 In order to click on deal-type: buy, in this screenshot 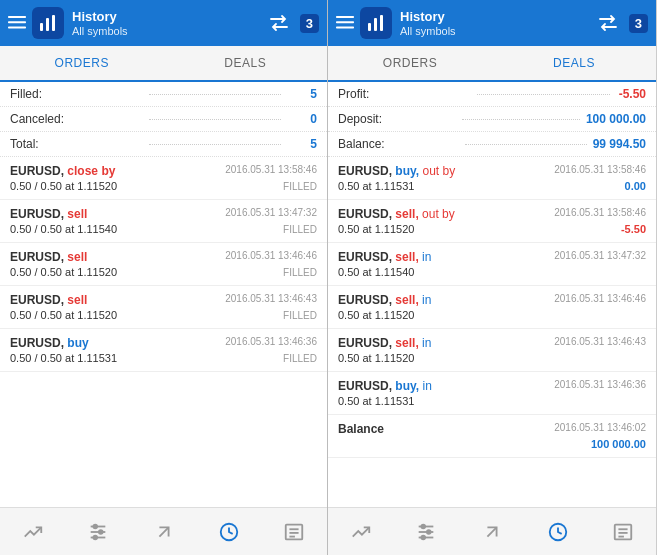, I will do `click(407, 171)`.